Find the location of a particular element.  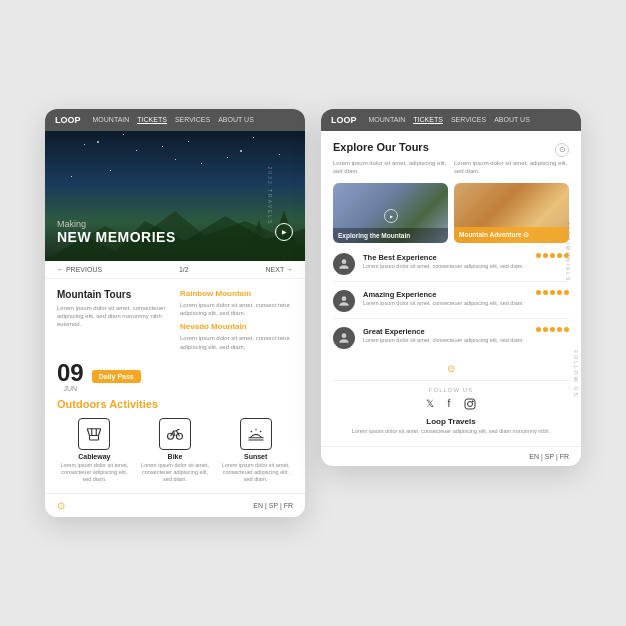

rainbow-desc: Lorem ipsum dolor sit amet, consect tetu… is located at coordinates (236, 310).